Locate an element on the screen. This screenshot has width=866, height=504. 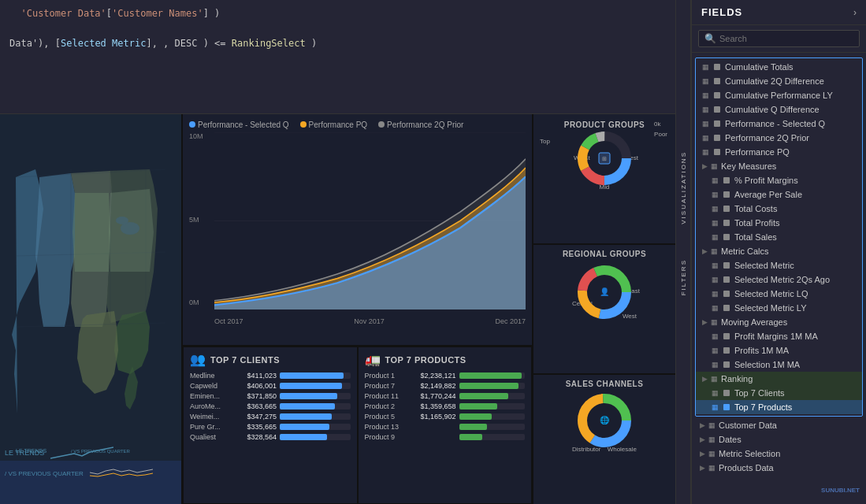
field-group-dates: ▶ ▦ Dates is located at coordinates (779, 439).